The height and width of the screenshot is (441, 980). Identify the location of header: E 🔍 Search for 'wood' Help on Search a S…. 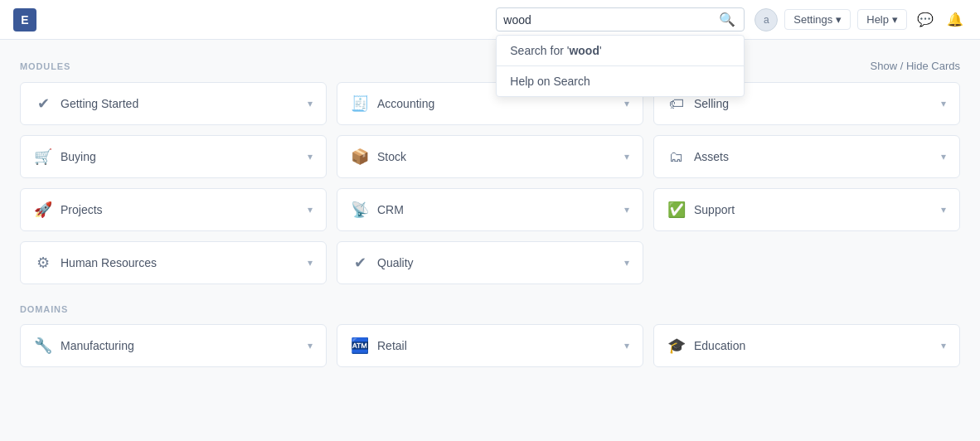
(490, 20).